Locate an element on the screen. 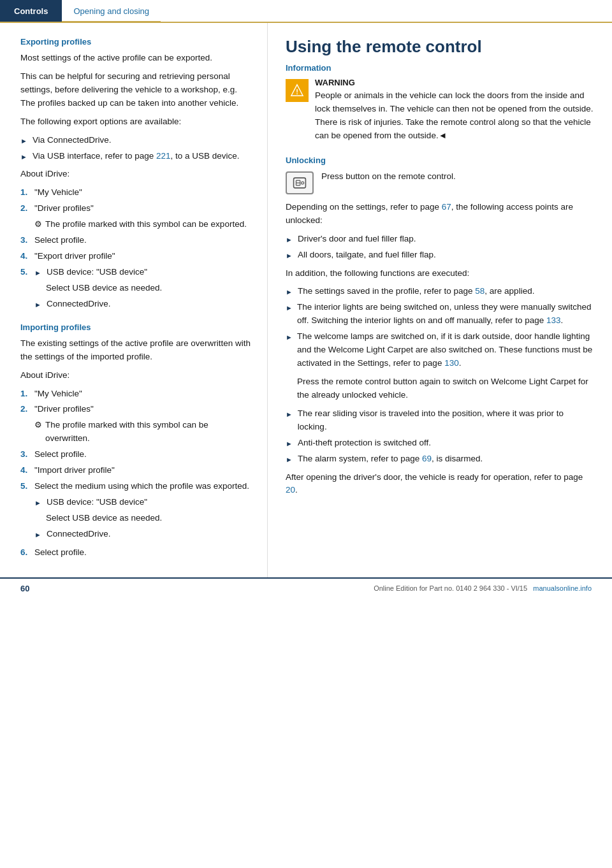 The width and height of the screenshot is (612, 868). footer-text: Online Edition for Part no. 0140 2 964 3… is located at coordinates (483, 588).